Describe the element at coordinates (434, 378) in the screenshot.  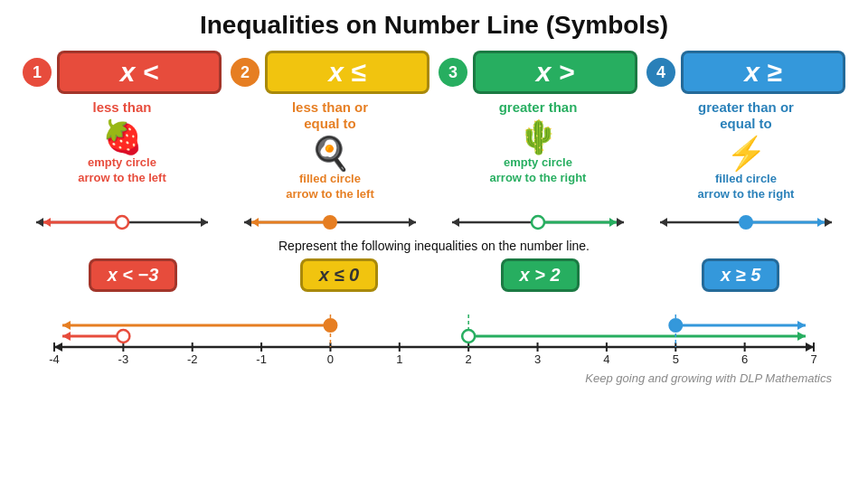
I see `footer-text: Keep going and growing with DLP Mathemat…` at that location.